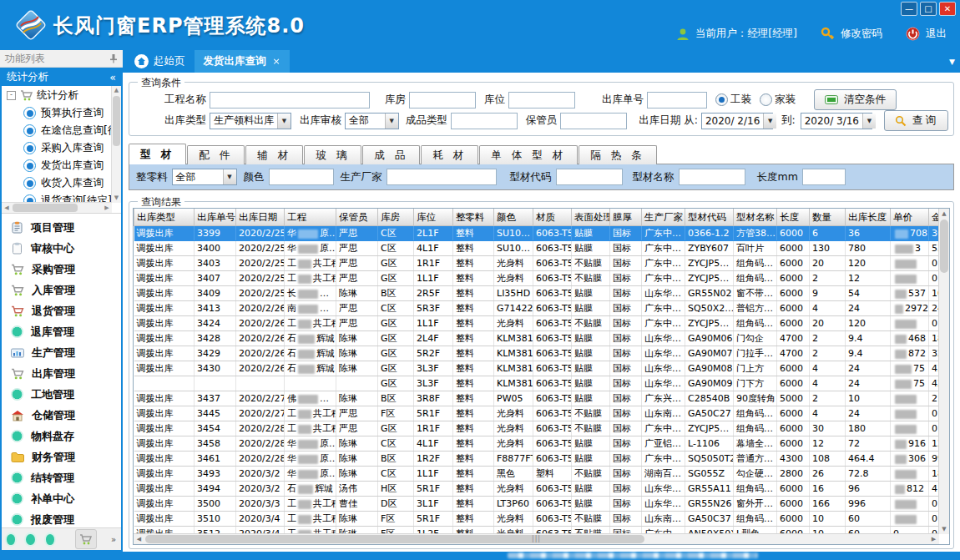  I want to click on sidebar-module-生产管理: 生产管理, so click(62, 352).